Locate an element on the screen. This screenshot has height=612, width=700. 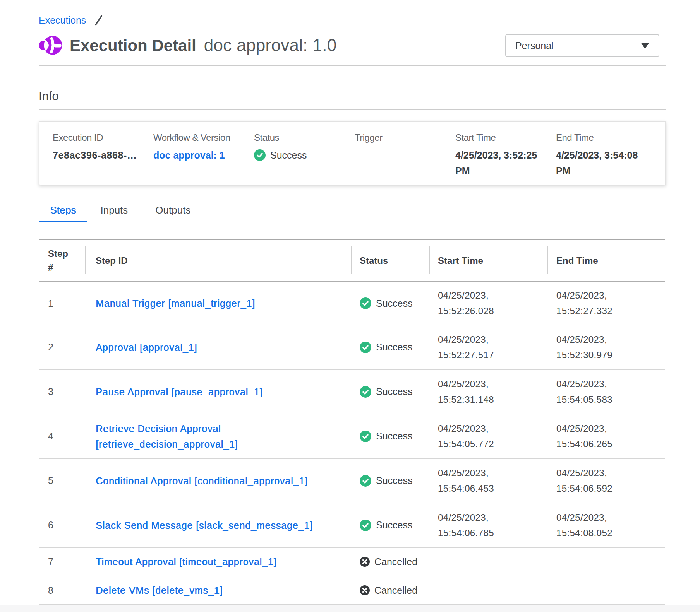
info-field-value: 7e8ac396-a868-… is located at coordinates (100, 155).